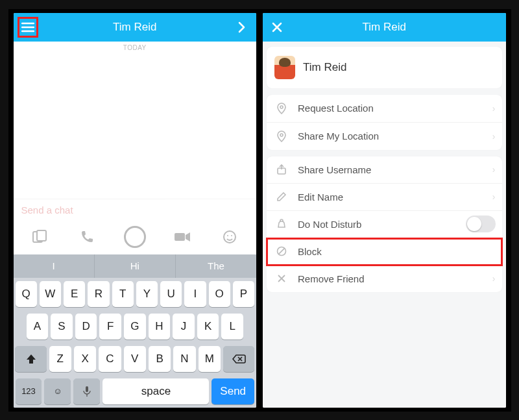 This screenshot has height=420, width=519. What do you see at coordinates (85, 359) in the screenshot?
I see `key-x: X` at bounding box center [85, 359].